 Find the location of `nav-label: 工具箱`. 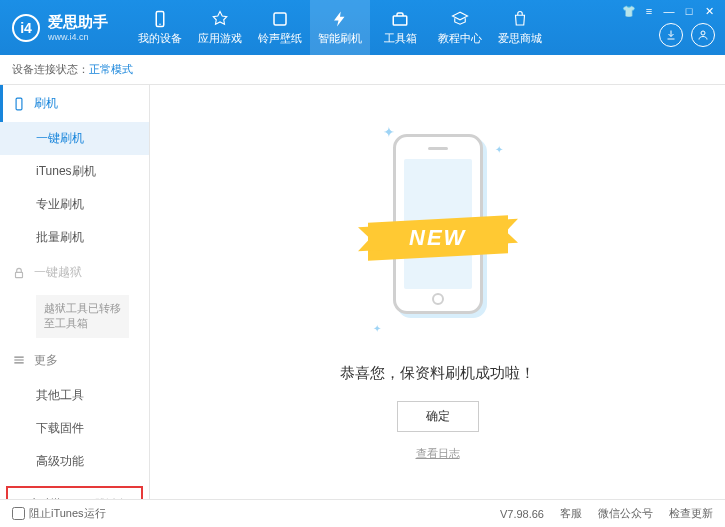

nav-label: 工具箱 is located at coordinates (400, 38).